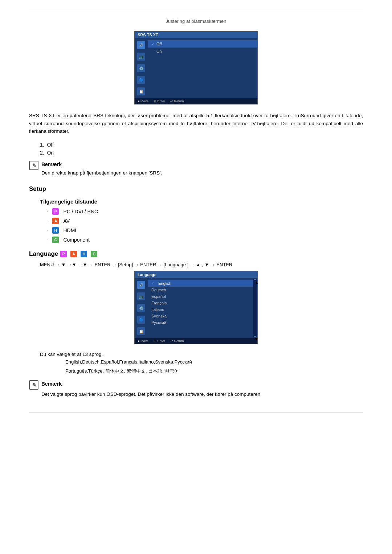 Image resolution: width=392 pixels, height=554 pixels. What do you see at coordinates (76, 240) in the screenshot?
I see `mode-component-label: Component` at bounding box center [76, 240].